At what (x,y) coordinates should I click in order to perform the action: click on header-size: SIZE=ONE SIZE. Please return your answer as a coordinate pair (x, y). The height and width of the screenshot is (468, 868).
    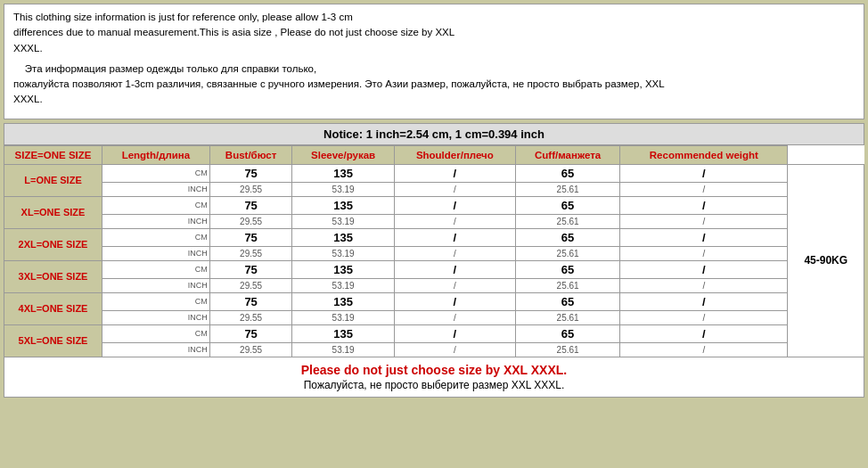
    Looking at the image, I should click on (53, 155).